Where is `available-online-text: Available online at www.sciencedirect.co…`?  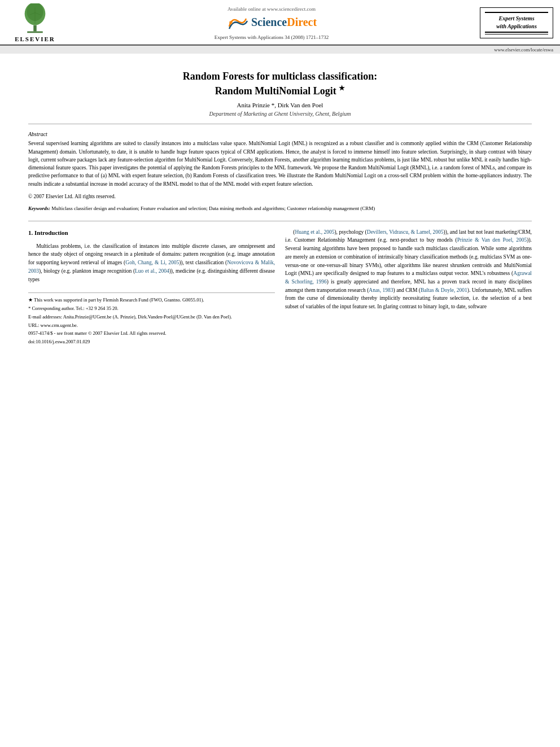
available-online-text: Available online at www.sciencedirect.co… is located at coordinates (272, 9).